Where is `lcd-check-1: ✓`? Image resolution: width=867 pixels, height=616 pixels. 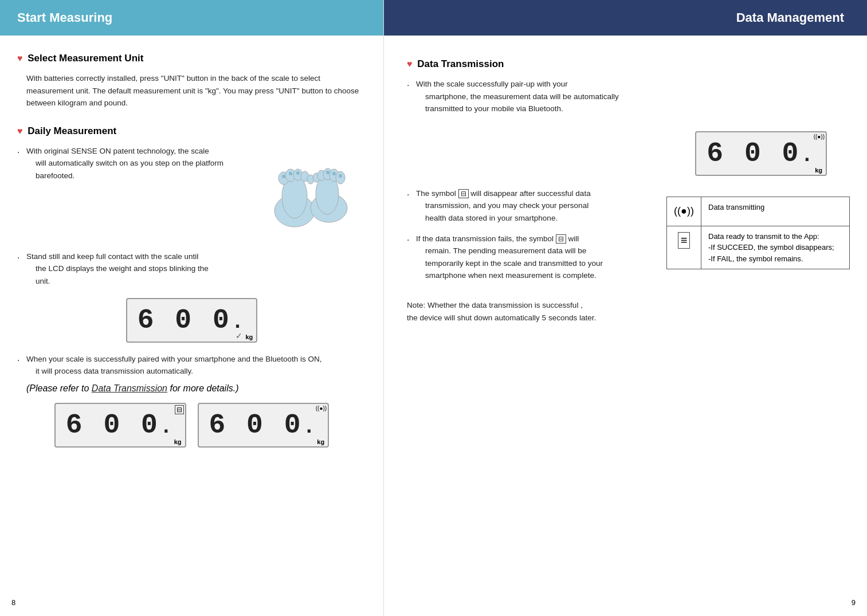 lcd-check-1: ✓ is located at coordinates (239, 336).